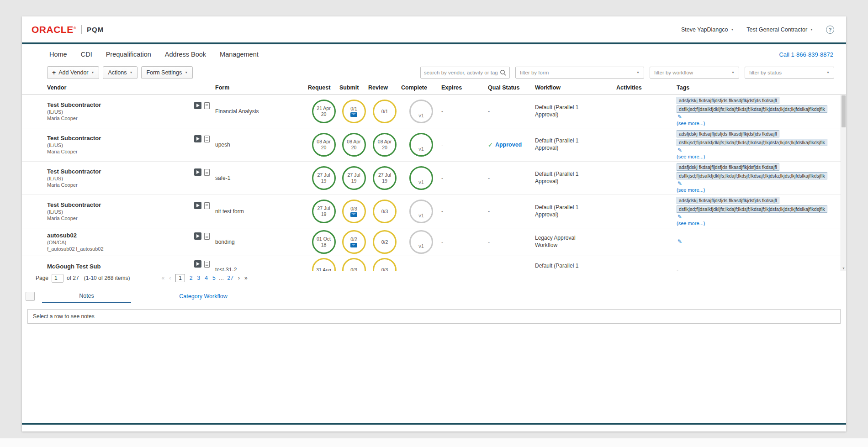  Describe the element at coordinates (789, 73) in the screenshot. I see `filter-by-status-dropdown: filter by status ▼` at that location.